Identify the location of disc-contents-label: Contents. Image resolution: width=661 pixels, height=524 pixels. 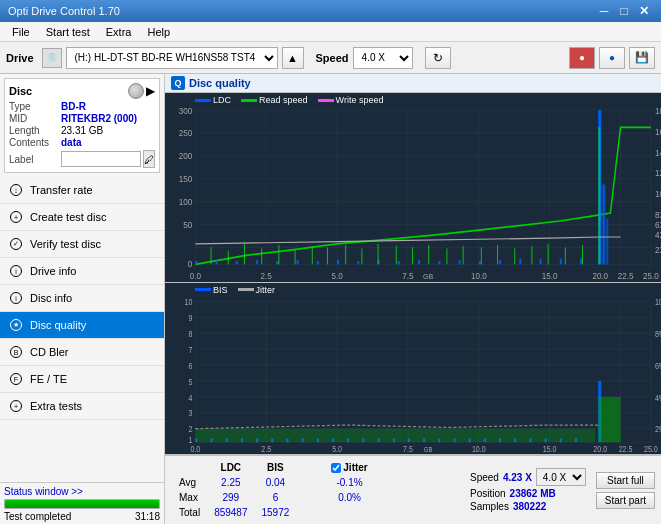
(35, 142).